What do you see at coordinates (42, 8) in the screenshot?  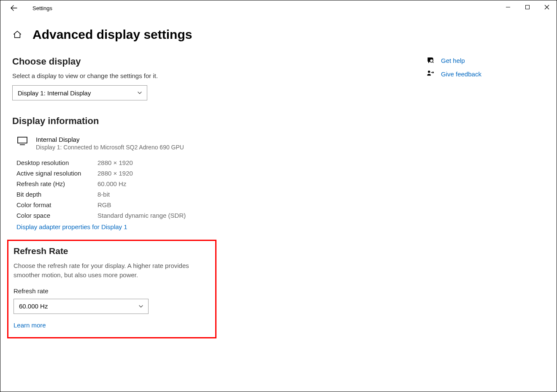 I see `app-title: Settings` at bounding box center [42, 8].